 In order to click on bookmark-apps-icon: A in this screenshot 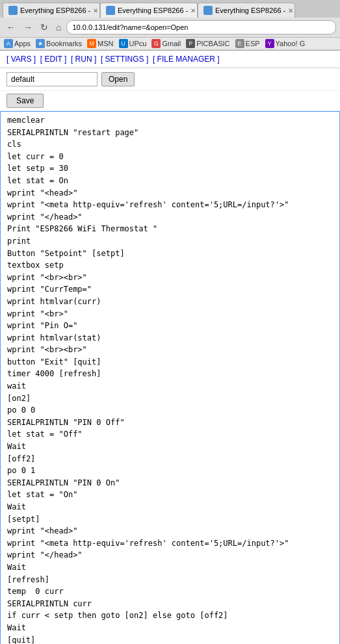, I will do `click(8, 44)`.